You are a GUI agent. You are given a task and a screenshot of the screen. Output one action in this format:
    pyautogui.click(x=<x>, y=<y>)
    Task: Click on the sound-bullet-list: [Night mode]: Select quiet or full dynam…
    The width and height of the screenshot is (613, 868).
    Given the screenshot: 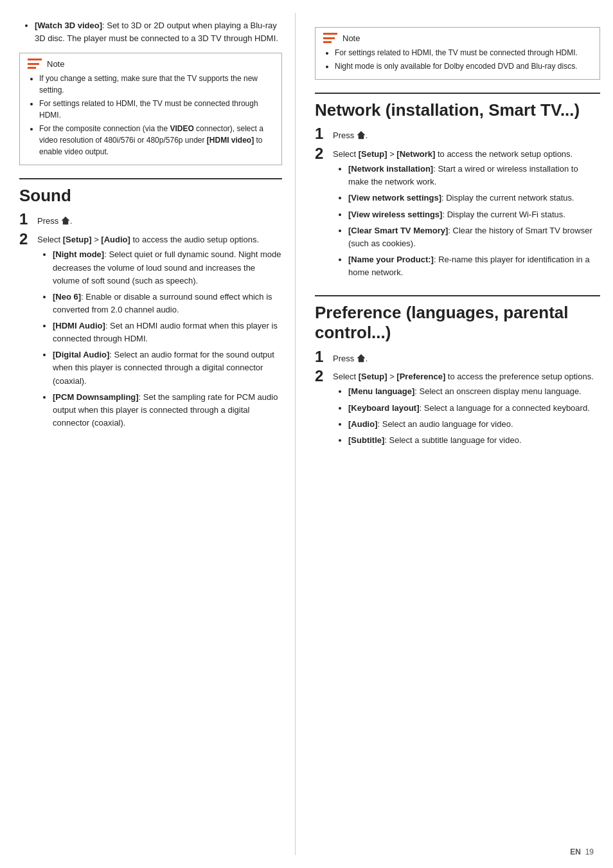 What is the action you would take?
    pyautogui.click(x=159, y=339)
    